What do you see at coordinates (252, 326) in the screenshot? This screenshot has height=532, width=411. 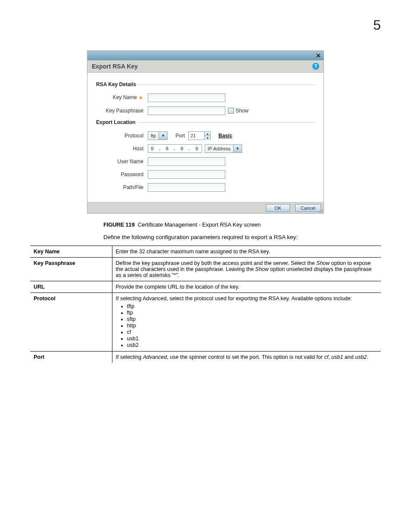 I see `list-item: http` at bounding box center [252, 326].